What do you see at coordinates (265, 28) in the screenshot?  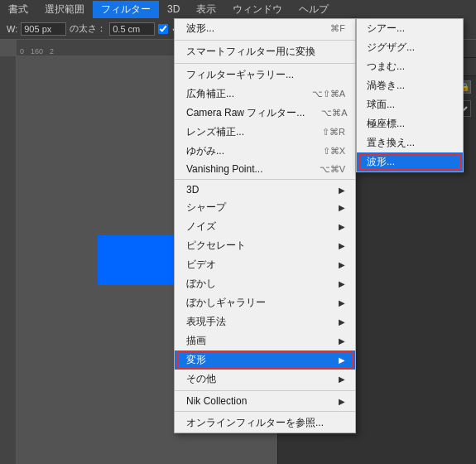 I see `filter-item-wave-top: 波形... ⌘F` at bounding box center [265, 28].